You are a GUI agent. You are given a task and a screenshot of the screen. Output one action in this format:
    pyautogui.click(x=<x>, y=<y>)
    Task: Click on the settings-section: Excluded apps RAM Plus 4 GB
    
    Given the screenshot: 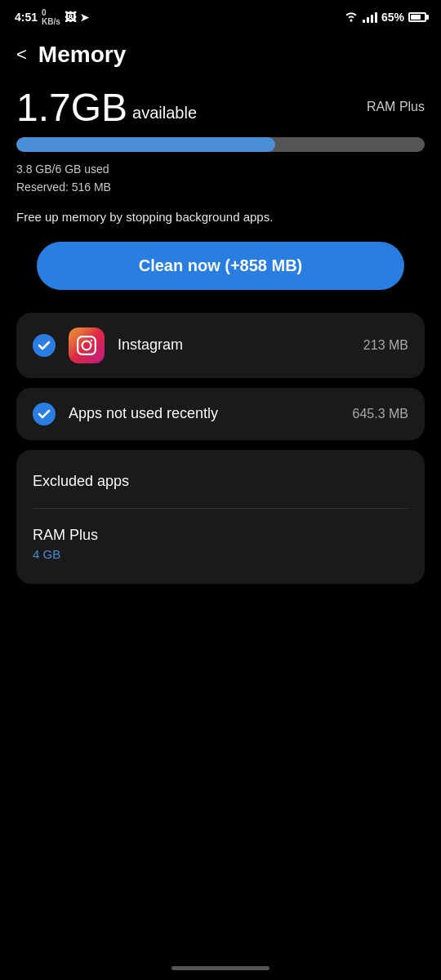 What is the action you would take?
    pyautogui.click(x=220, y=517)
    